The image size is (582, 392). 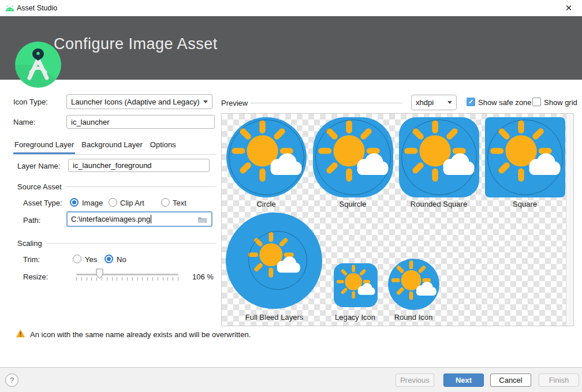 I want to click on finish-button: Finish, so click(x=559, y=380).